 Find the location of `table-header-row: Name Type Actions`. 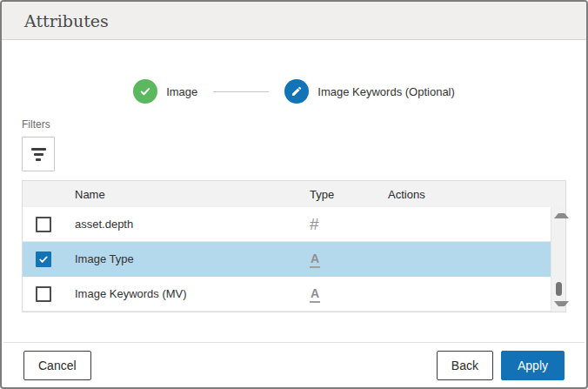

table-header-row: Name Type Actions is located at coordinates (294, 194).